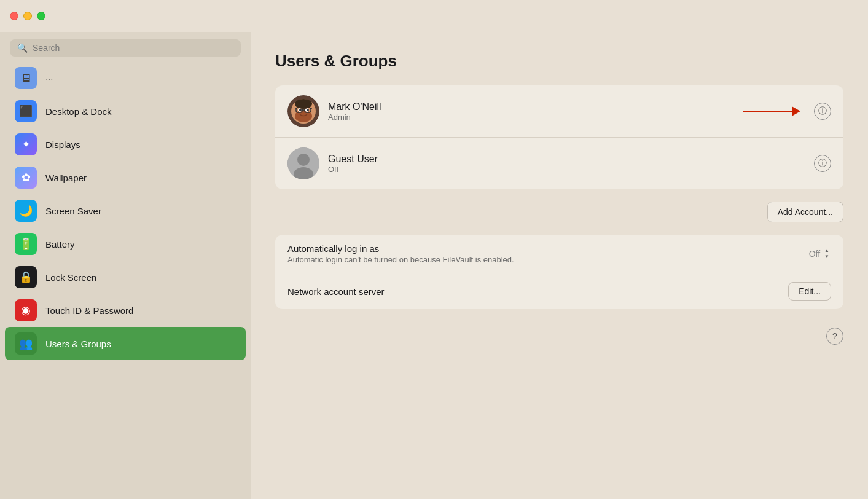  What do you see at coordinates (559, 111) in the screenshot?
I see `user-row-mark: Mark O'Neill Admin ⓘ` at bounding box center [559, 111].